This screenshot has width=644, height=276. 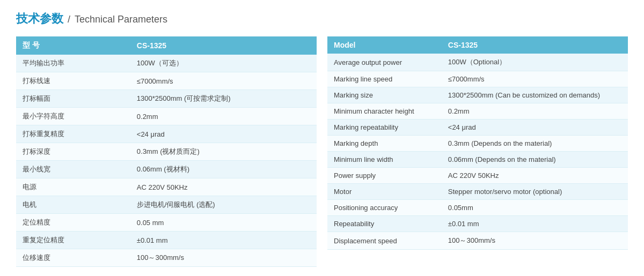 I want to click on en-row-label: Marking depth, so click(x=384, y=144).